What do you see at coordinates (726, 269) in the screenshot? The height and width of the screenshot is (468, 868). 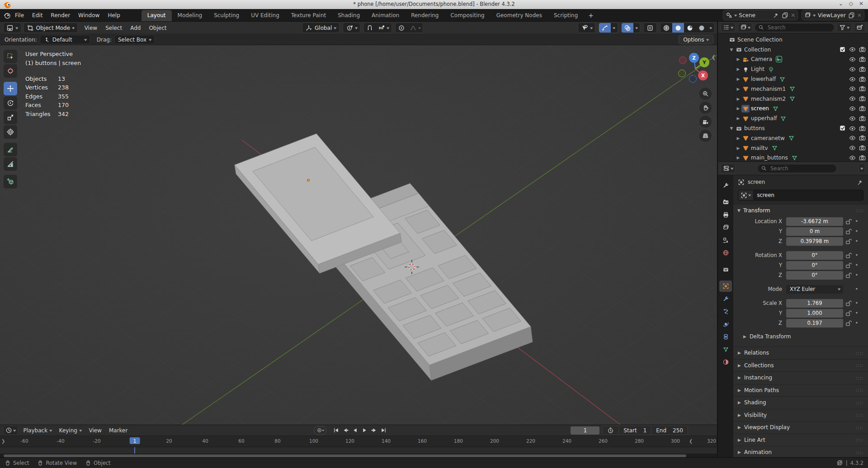 I see `properties-tab-collection` at bounding box center [726, 269].